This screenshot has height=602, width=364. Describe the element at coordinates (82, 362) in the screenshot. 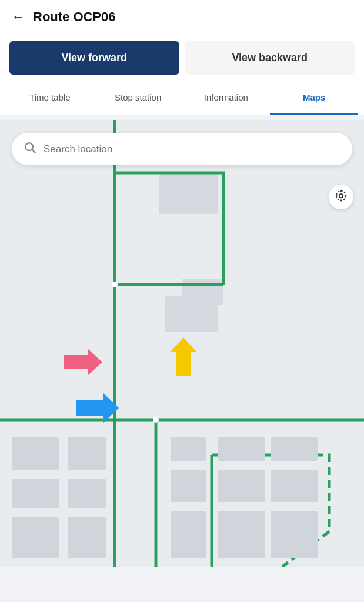

I see `pink-arrow-shape` at that location.